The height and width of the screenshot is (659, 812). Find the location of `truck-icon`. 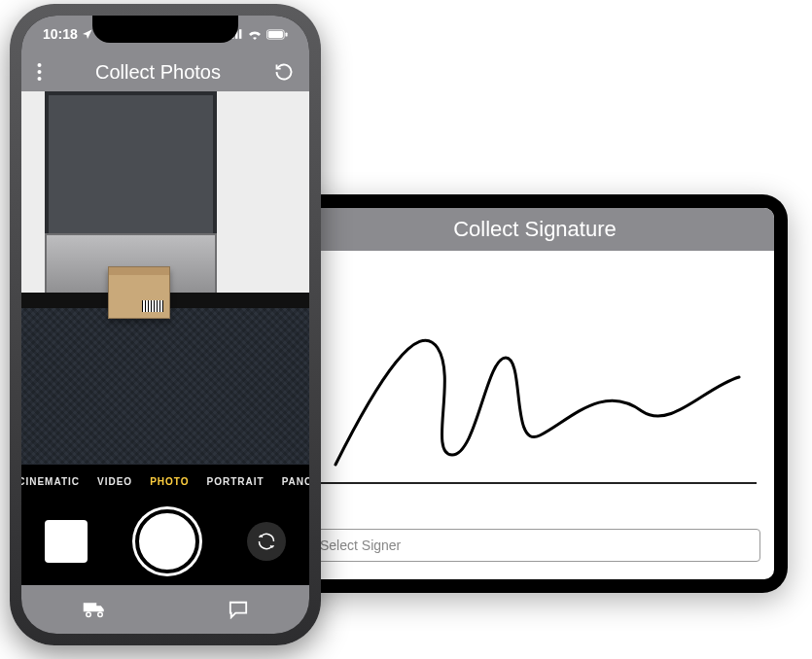

truck-icon is located at coordinates (94, 609).